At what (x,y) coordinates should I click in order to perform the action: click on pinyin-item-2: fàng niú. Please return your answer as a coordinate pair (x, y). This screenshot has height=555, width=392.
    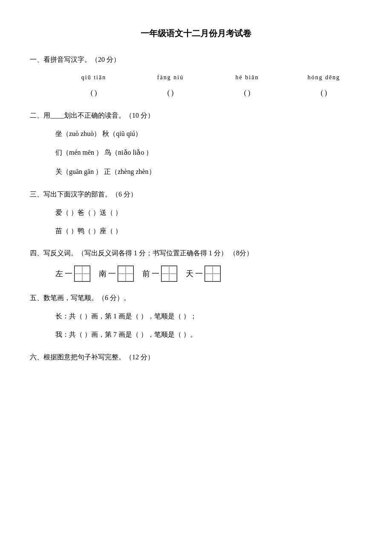
    Looking at the image, I should click on (170, 78).